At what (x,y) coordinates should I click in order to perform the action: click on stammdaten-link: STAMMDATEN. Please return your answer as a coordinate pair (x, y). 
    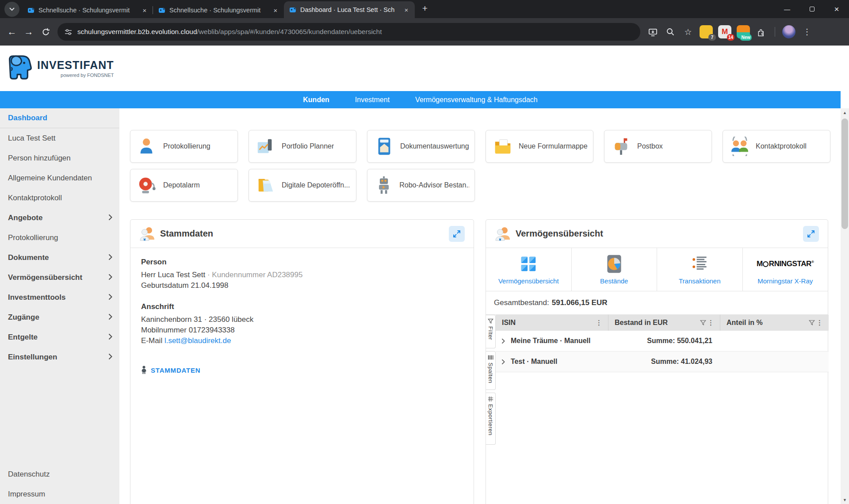
    Looking at the image, I should click on (302, 370).